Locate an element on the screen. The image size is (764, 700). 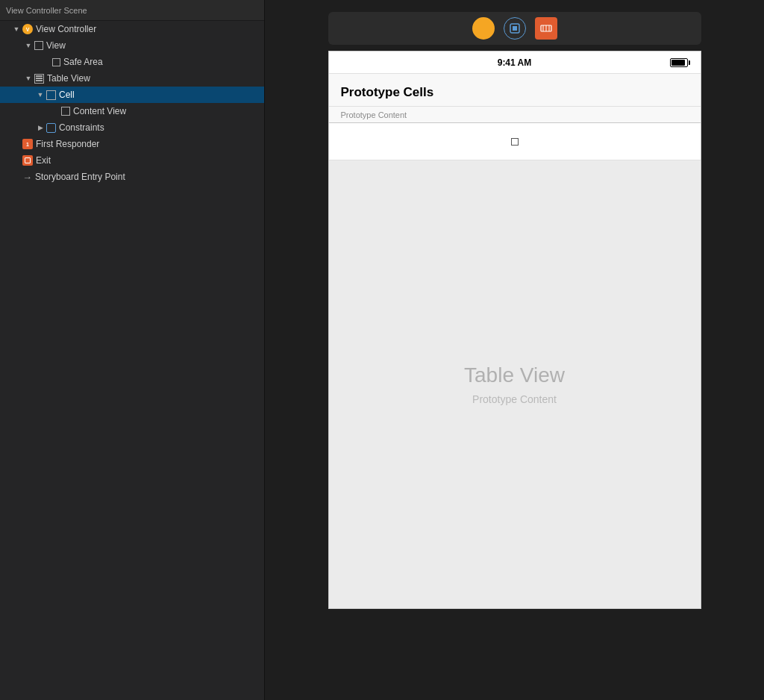
toolbar-orange-button is located at coordinates (546, 28).